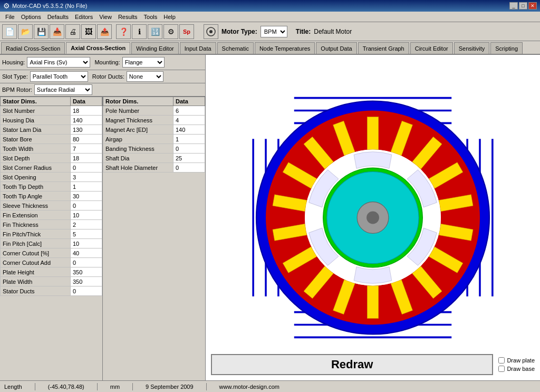 The image size is (540, 392). I want to click on menu-view: View, so click(105, 17).